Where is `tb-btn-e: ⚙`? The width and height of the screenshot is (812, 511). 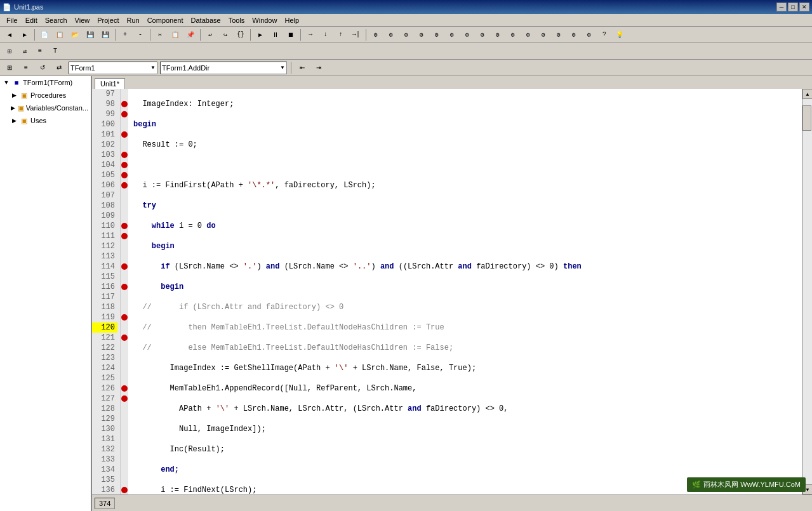 tb-btn-e: ⚙ is located at coordinates (437, 35).